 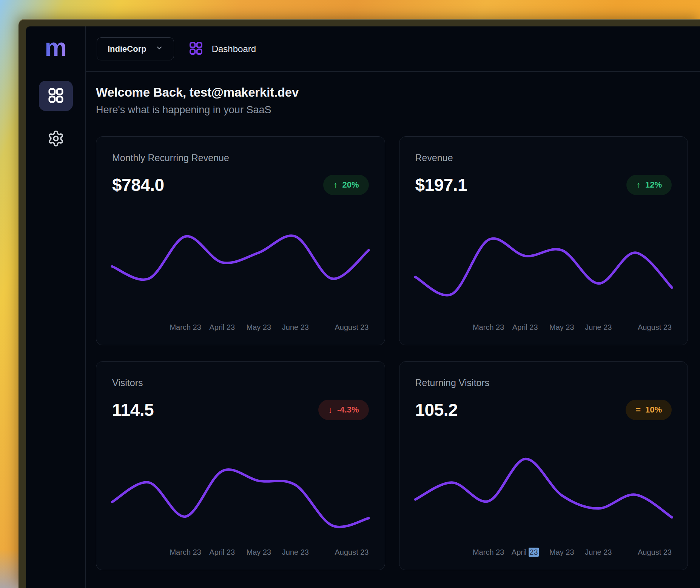 What do you see at coordinates (56, 307) in the screenshot?
I see `sidebar: m` at bounding box center [56, 307].